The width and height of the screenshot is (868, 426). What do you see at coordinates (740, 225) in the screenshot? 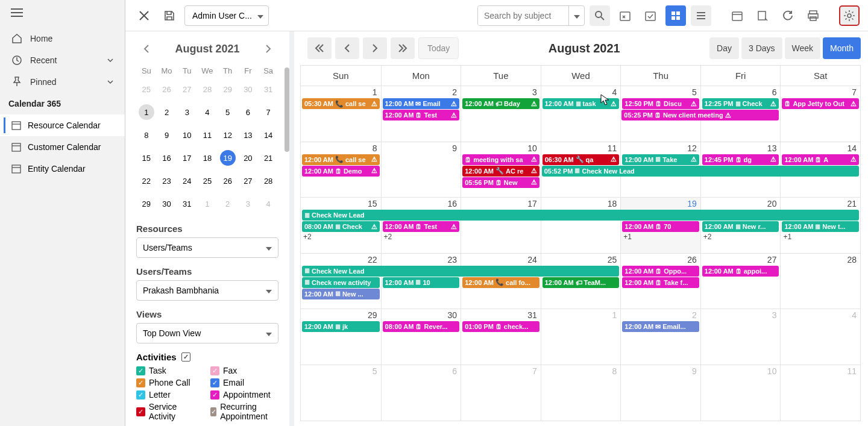
I see `day-cell: 2012:00 AM ≣ New r...+2` at bounding box center [740, 225].